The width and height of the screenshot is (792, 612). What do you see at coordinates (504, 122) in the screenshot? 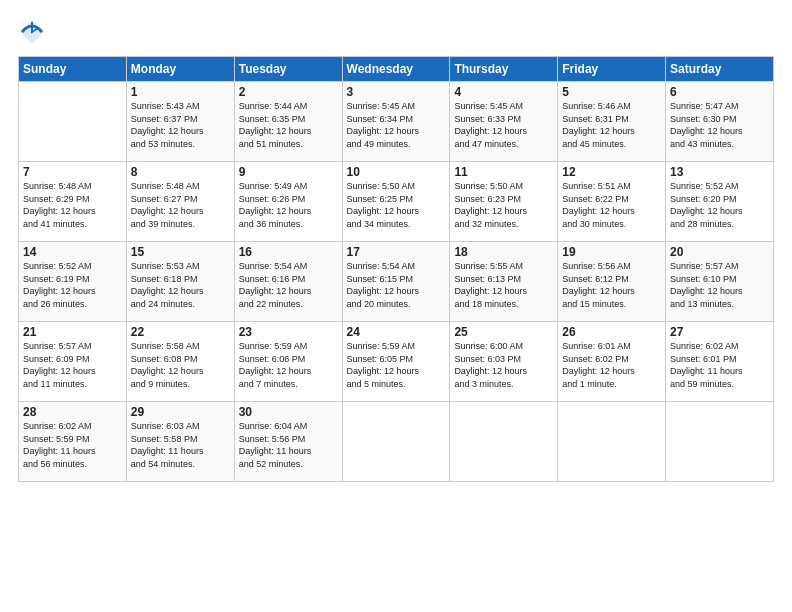
I see `day-cell: 4Sunrise: 5:45 AM Sunset: 6:33 PM Daylig…` at bounding box center [504, 122].